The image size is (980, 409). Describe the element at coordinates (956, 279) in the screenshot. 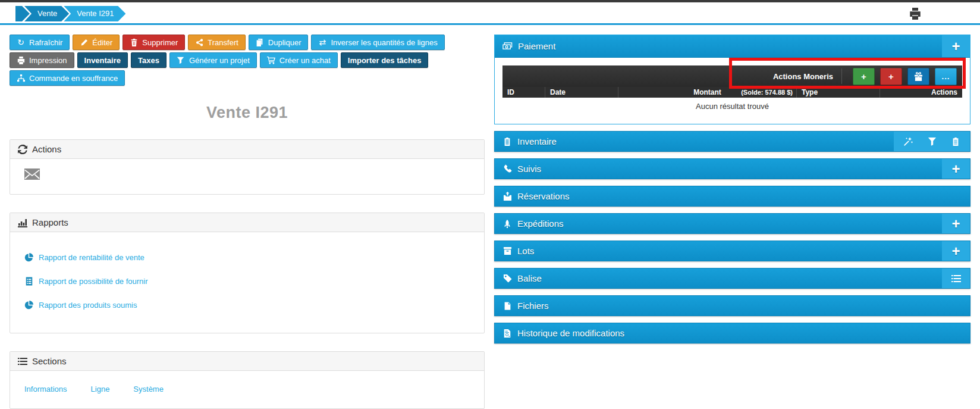

I see `list-icon` at that location.